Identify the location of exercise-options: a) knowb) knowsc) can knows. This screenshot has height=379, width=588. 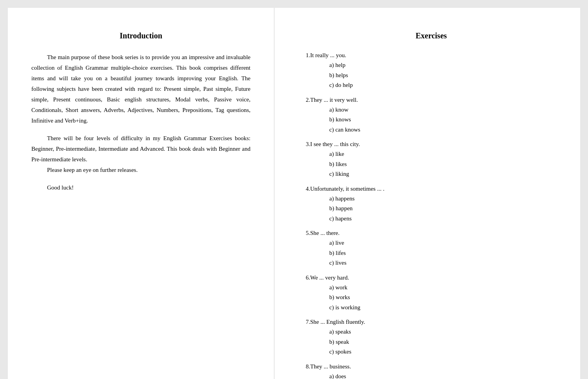
(443, 120).